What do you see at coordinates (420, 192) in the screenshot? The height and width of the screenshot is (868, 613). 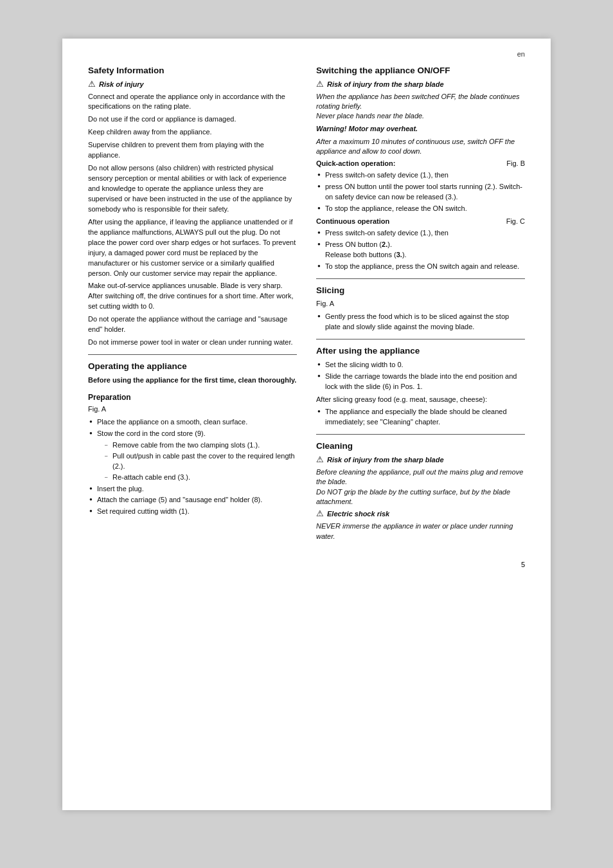 I see `quick-action-item-2: press ON button until the power tool sta…` at bounding box center [420, 192].